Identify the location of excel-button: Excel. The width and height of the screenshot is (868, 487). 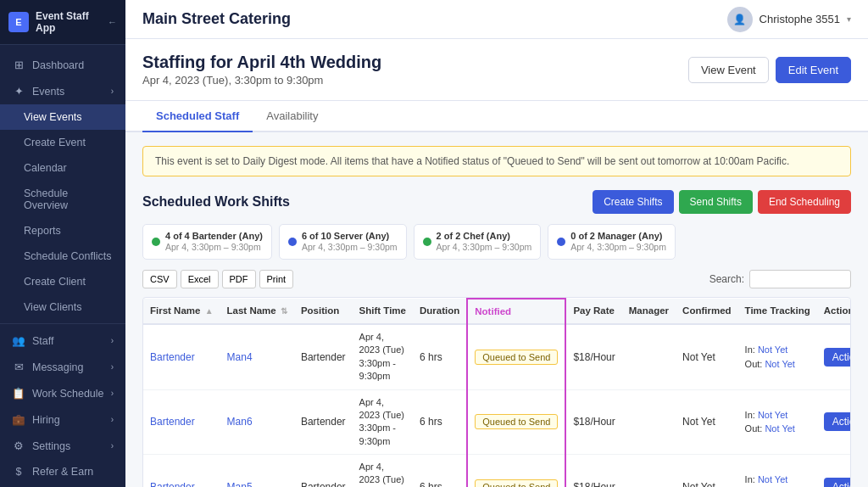
(200, 279).